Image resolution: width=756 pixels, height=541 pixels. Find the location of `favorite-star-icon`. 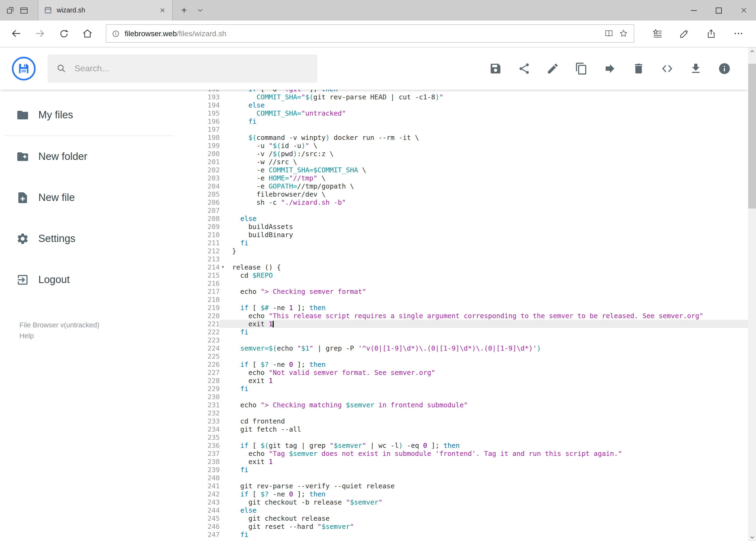

favorite-star-icon is located at coordinates (623, 34).